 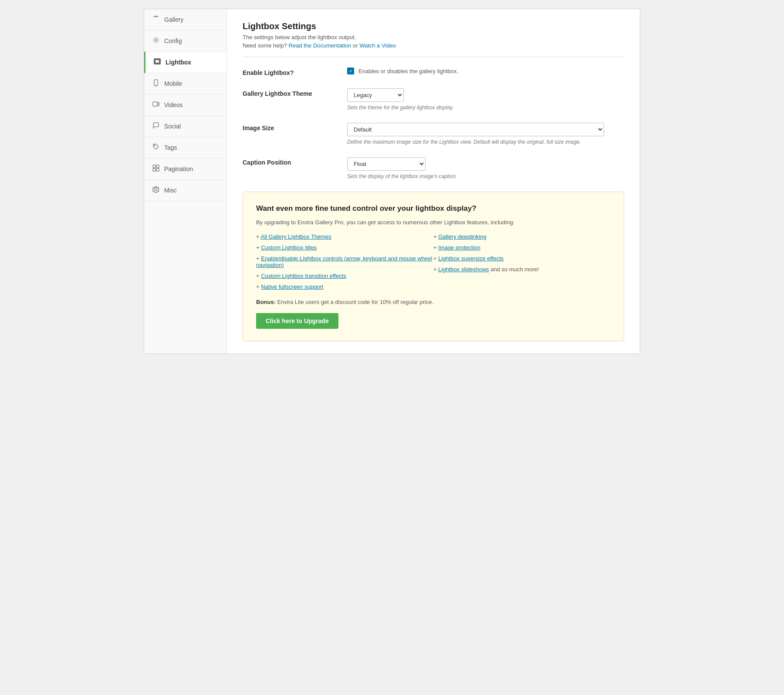 I want to click on caption-position-control: Float Below Above None Sets the display …, so click(x=486, y=168).